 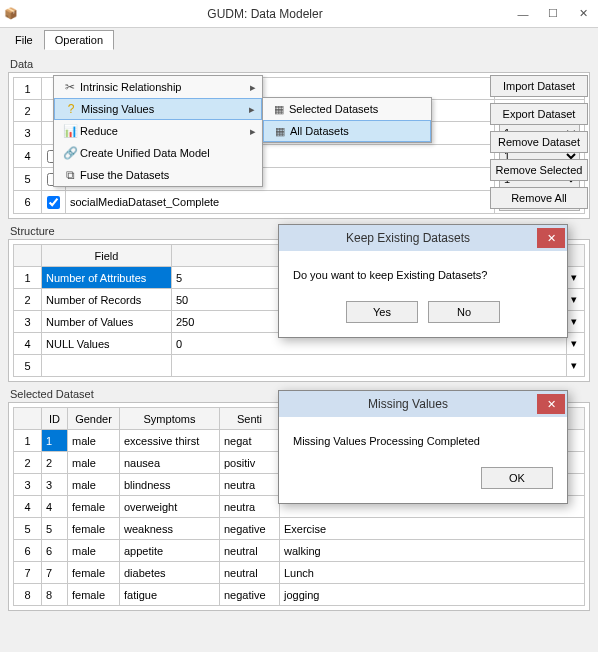 I want to click on minimize-button: —, so click(x=523, y=14).